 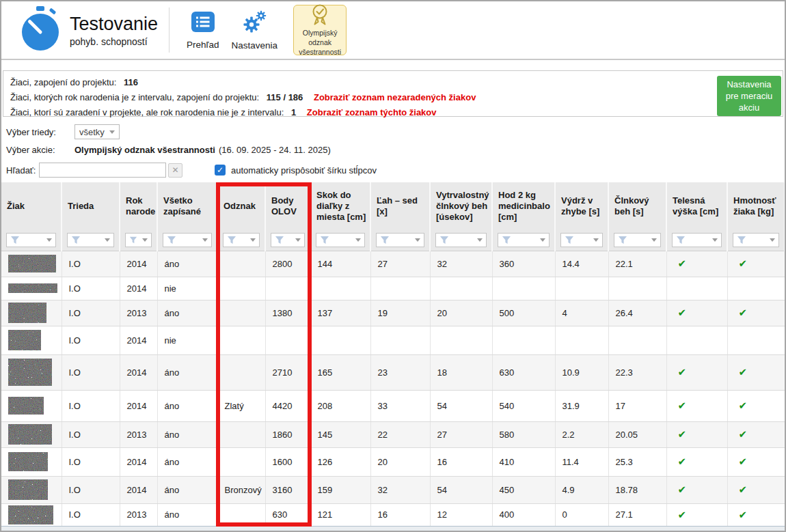 I want to click on table-row: I.O2013áno186014522275802.220.05✔✔, so click(x=393, y=434).